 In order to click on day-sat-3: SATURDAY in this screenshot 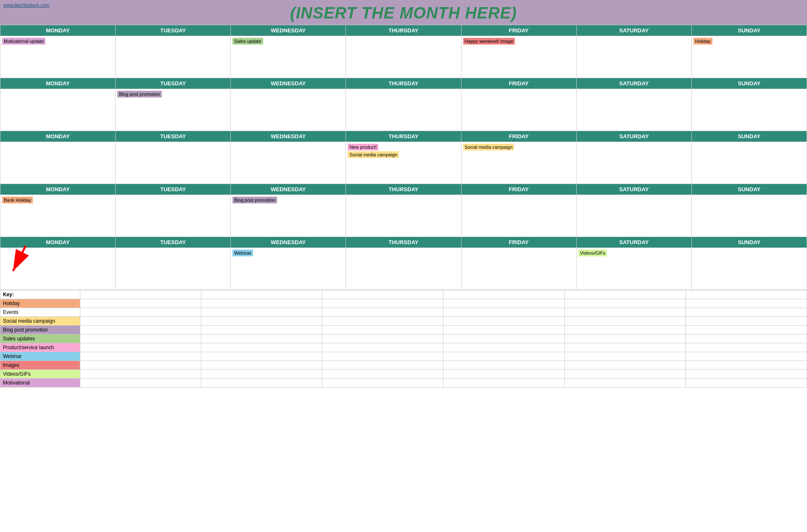, I will do `click(634, 137)`.